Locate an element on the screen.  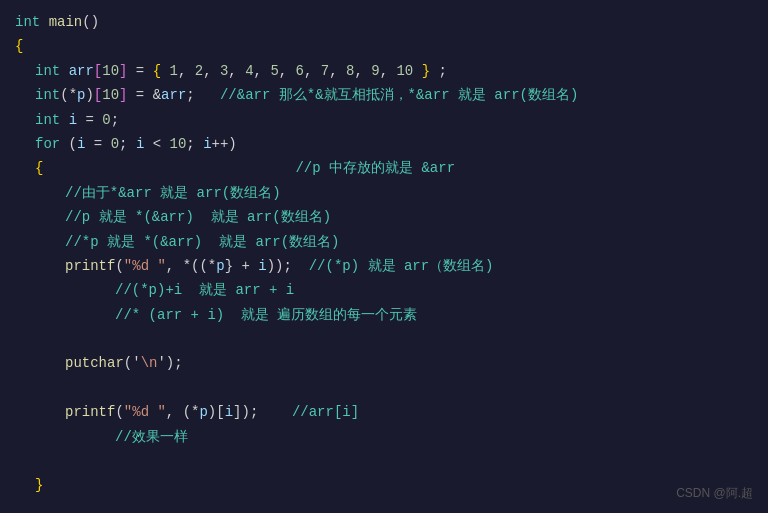
code-line: { //p 中存放的就是 &arr is located at coordinates (392, 168).